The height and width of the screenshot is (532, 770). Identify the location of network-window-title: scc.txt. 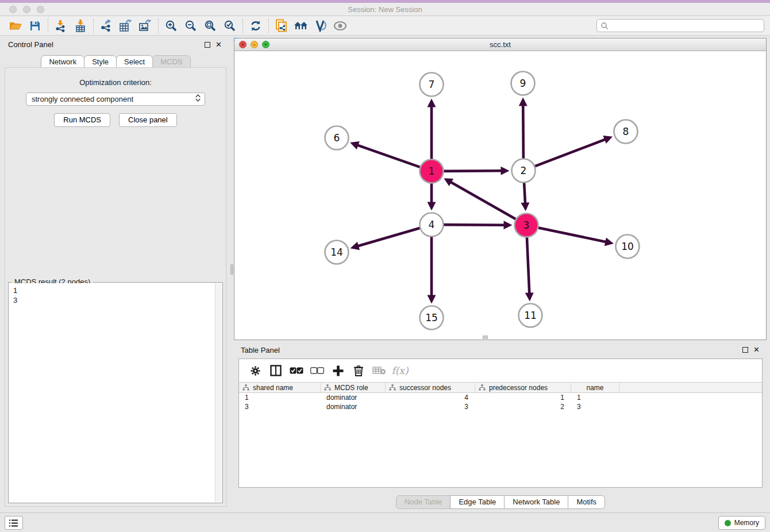
(500, 45).